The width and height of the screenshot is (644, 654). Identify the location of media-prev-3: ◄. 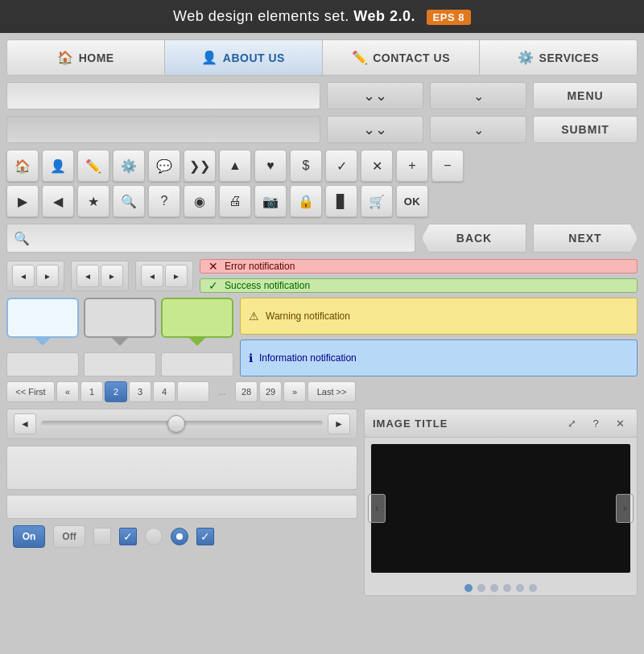
(152, 276).